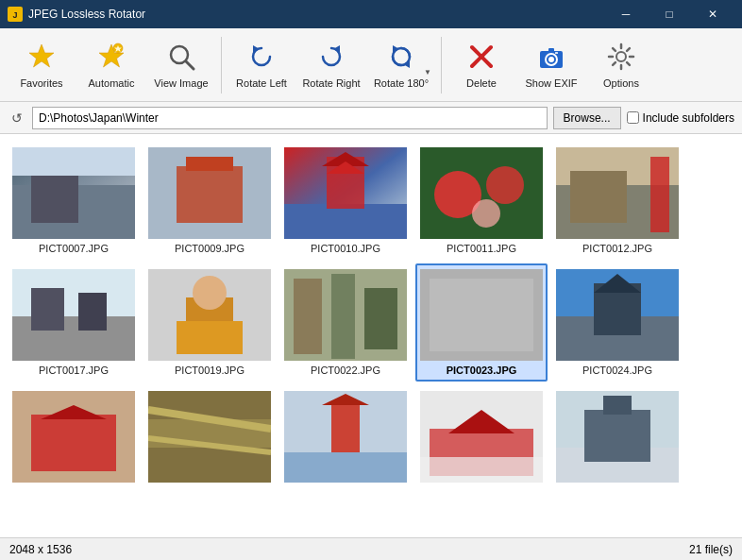  Describe the element at coordinates (261, 65) in the screenshot. I see `rotate-left-button: Rotate Left` at that location.